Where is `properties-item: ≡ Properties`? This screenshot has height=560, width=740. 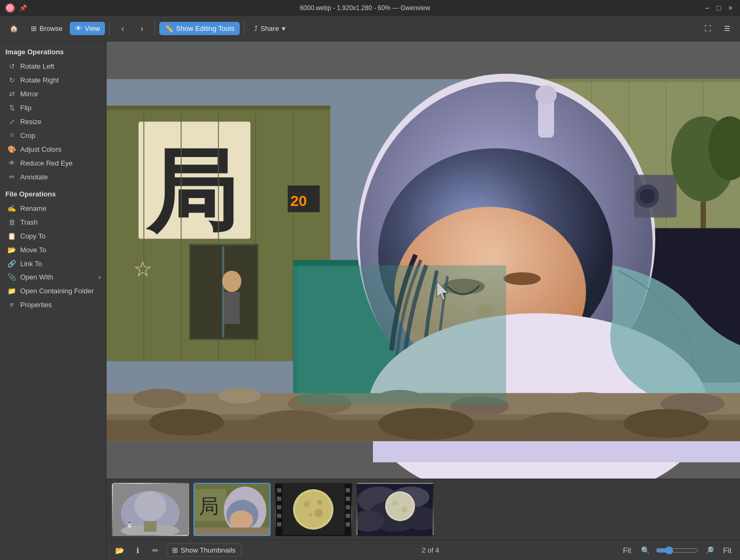
properties-item: ≡ Properties is located at coordinates (53, 304).